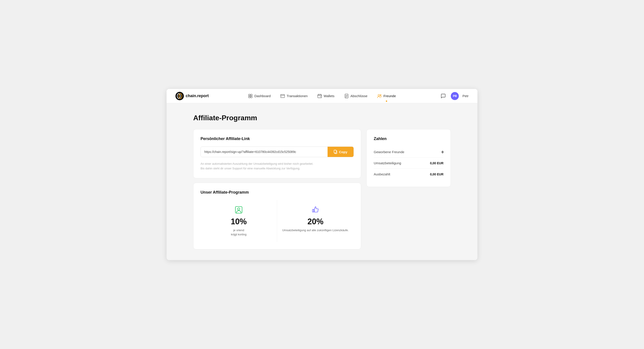 Image resolution: width=644 pixels, height=349 pixels. What do you see at coordinates (277, 152) in the screenshot?
I see `affiliate-link-row: Copy` at bounding box center [277, 152].